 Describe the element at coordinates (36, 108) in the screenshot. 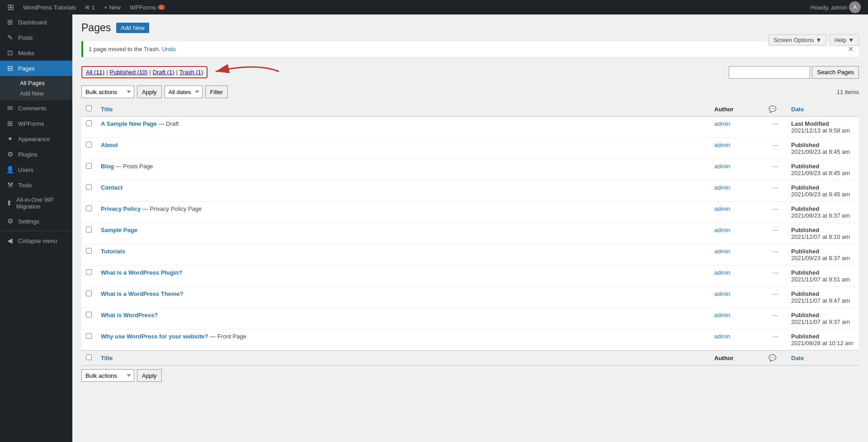

I see `sidebar-item-comments: ✉ Comments` at that location.